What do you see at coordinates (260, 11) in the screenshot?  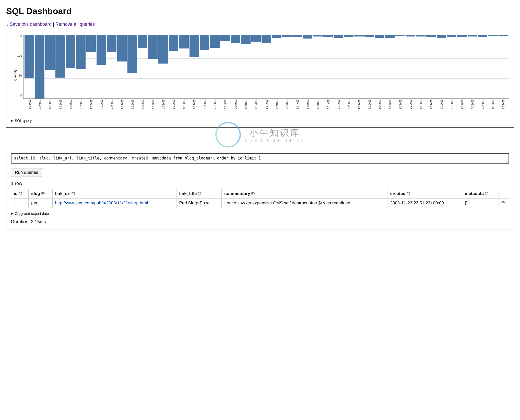 I see `page-title: SQL Dashboard` at bounding box center [260, 11].